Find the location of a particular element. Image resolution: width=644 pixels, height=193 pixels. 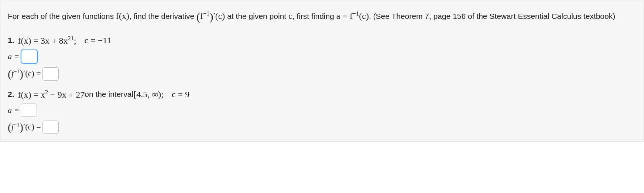

problem-2-deriv-row: (f−1)′(c) = is located at coordinates (322, 127).